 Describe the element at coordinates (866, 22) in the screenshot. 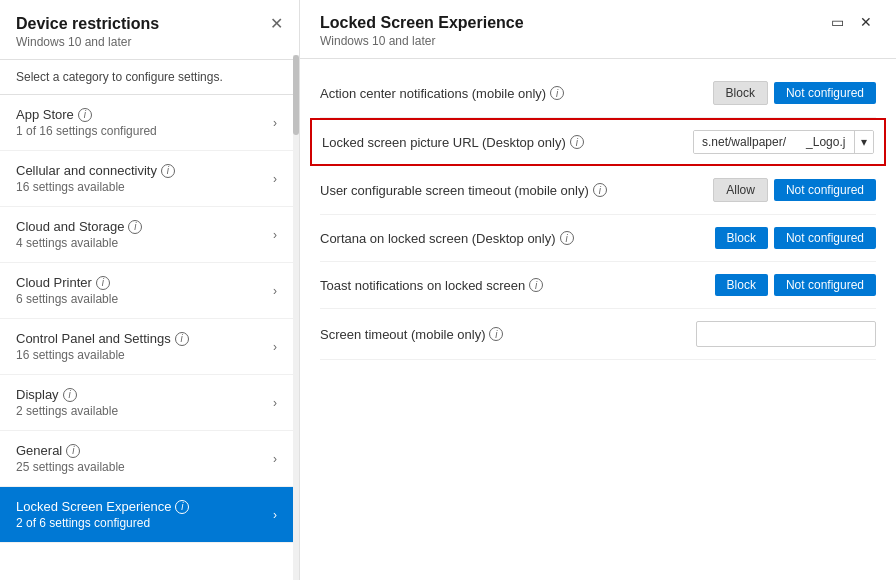

I see `close-window-button: ✕` at that location.